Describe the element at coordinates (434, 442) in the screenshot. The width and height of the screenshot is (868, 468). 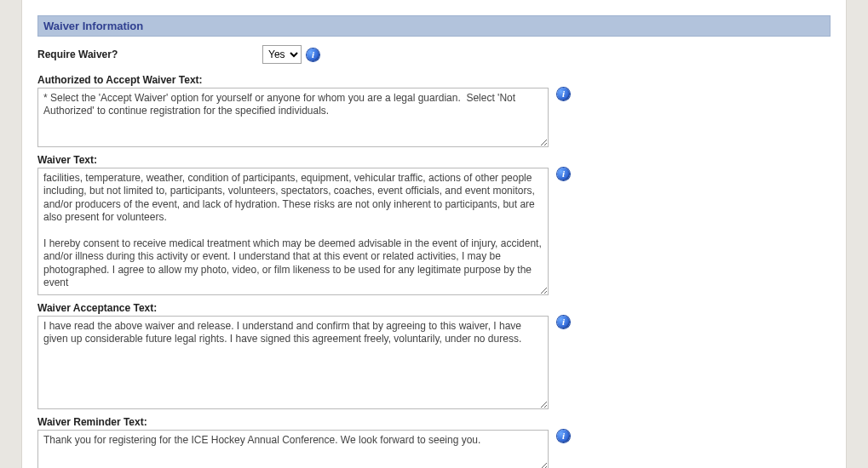
I see `reminder-block: Waiver Reminder Text: i` at that location.